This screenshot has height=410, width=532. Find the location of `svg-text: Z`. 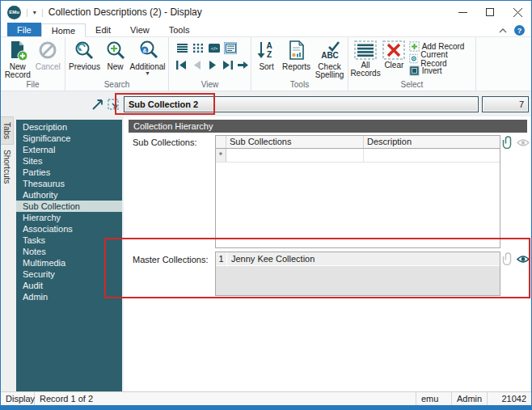

svg-text: Z is located at coordinates (269, 55).